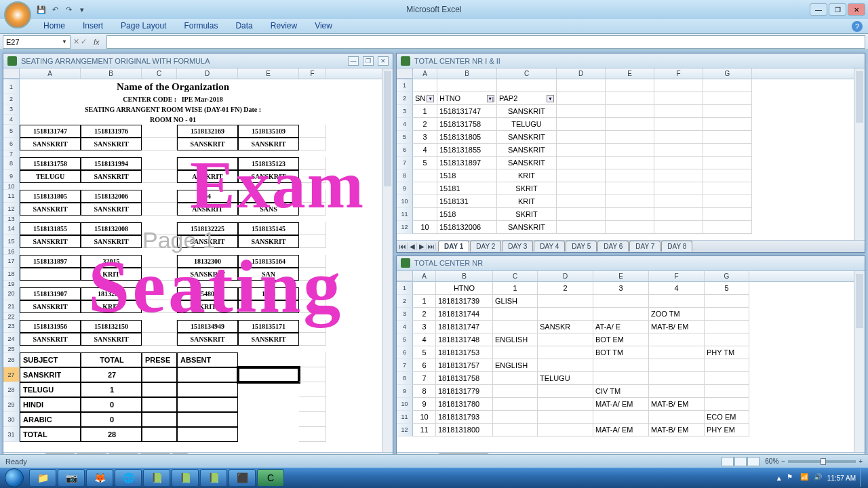  I want to click on tab-review: Review, so click(283, 26).